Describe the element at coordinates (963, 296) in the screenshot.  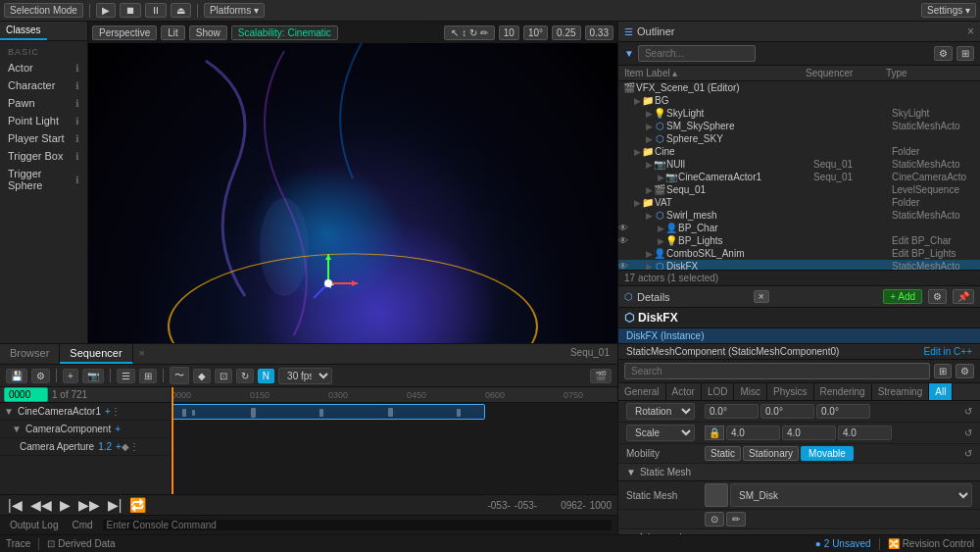
I see `details-pin-btn: 📌` at that location.